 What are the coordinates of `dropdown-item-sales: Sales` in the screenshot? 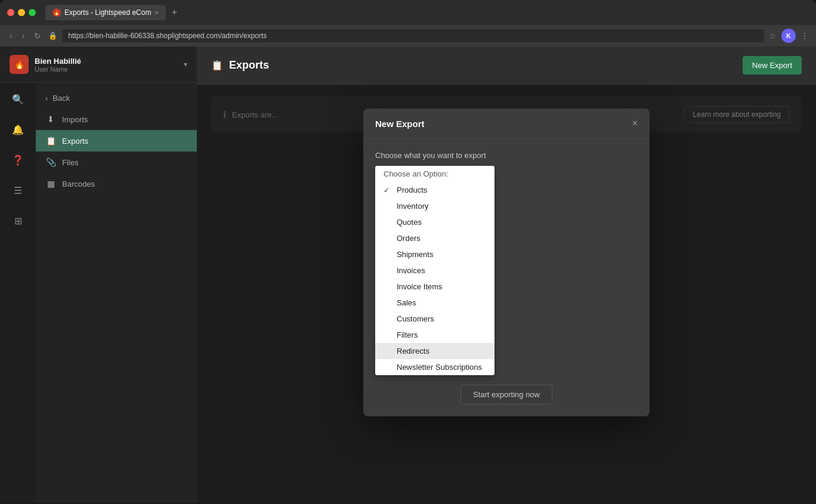 It's located at (435, 303).